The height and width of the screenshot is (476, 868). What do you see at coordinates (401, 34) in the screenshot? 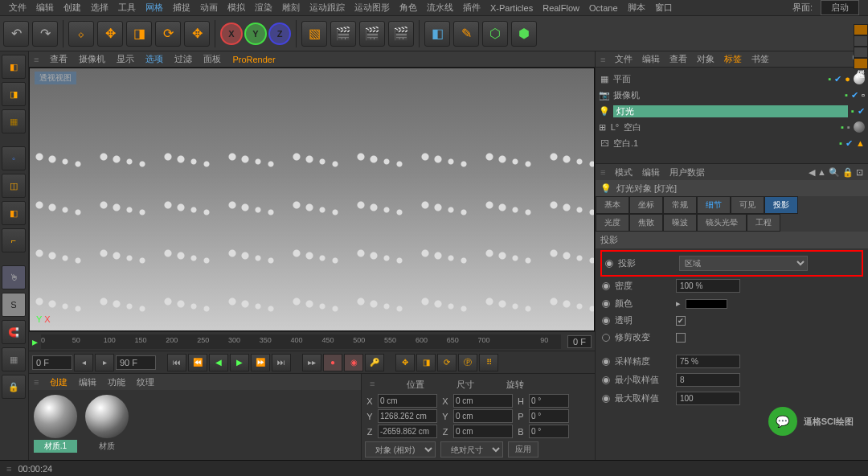
I see `render-queue-button: 🎬` at bounding box center [401, 34].